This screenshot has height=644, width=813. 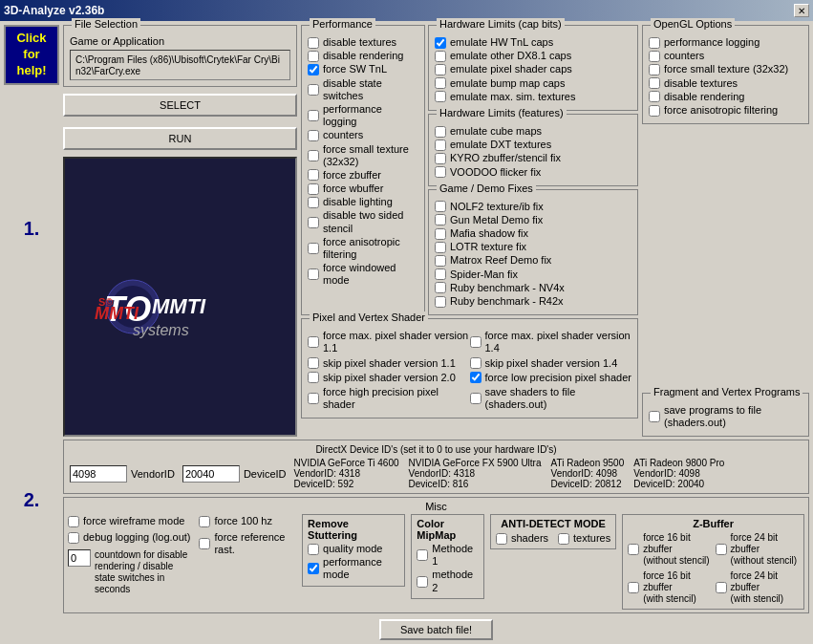 I want to click on zbuffer-24-nostencil-checkbox, so click(x=721, y=549).